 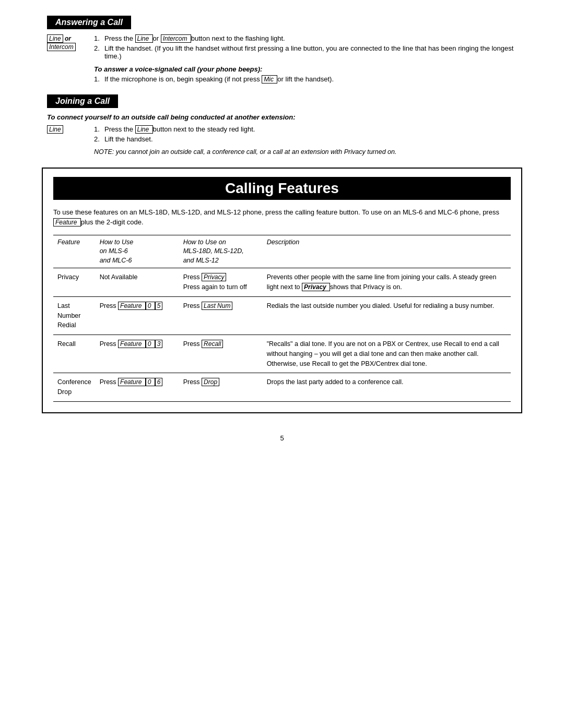 What do you see at coordinates (137, 315) in the screenshot?
I see `feature-mls6-last-number-redial: Press Feature 0 5` at bounding box center [137, 315].